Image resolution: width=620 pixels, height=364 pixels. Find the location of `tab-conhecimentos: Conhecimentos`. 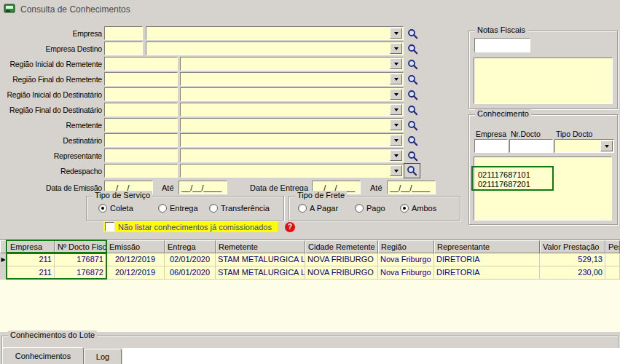

tab-conhecimentos: Conhecimentos is located at coordinates (43, 355).